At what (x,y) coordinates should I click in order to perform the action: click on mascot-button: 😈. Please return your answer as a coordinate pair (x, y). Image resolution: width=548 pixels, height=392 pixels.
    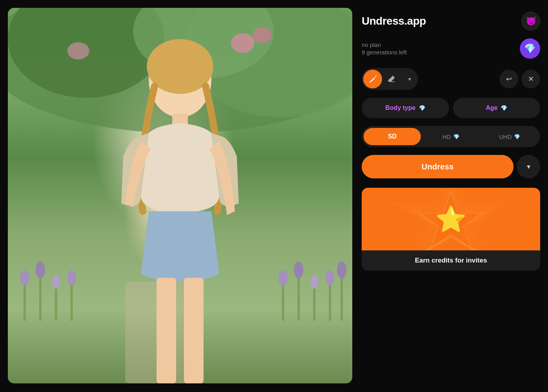
    Looking at the image, I should click on (531, 21).